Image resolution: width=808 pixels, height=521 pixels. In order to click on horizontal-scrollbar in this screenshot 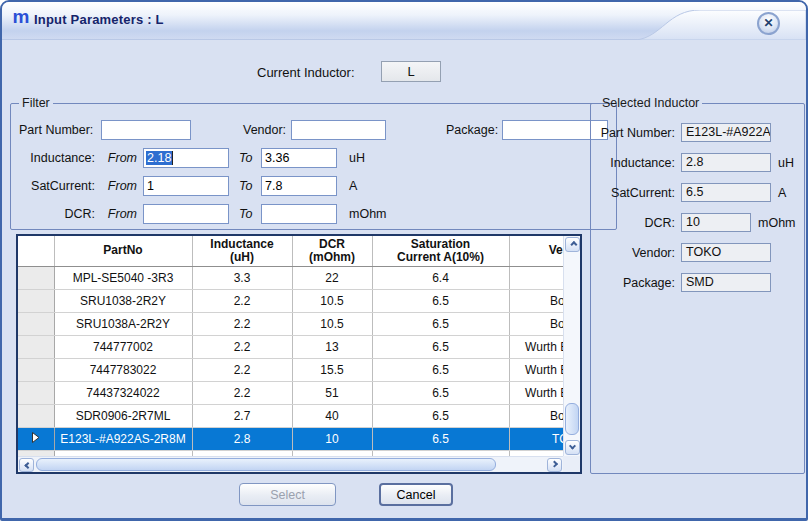, I will do `click(290, 464)`.